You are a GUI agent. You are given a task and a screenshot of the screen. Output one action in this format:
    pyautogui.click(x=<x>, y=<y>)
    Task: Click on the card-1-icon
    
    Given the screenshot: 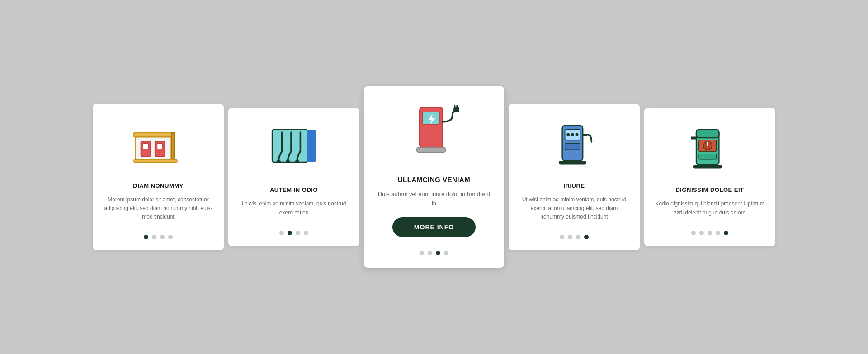 What is the action you would take?
    pyautogui.click(x=158, y=144)
    